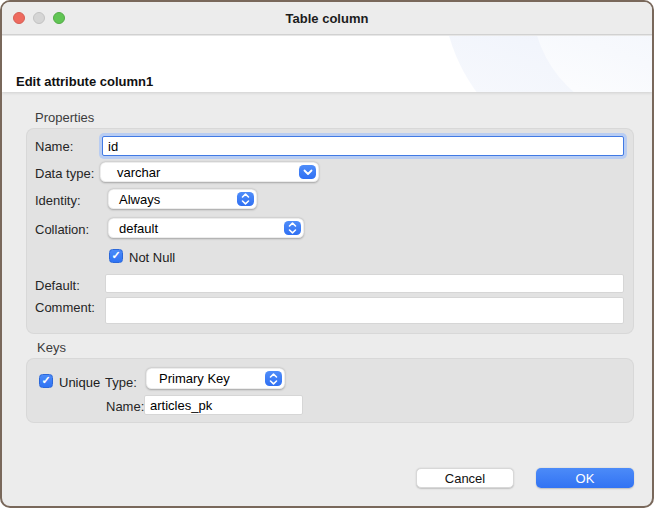 The height and width of the screenshot is (508, 654). What do you see at coordinates (327, 18) in the screenshot?
I see `title-bar: Table column` at bounding box center [327, 18].